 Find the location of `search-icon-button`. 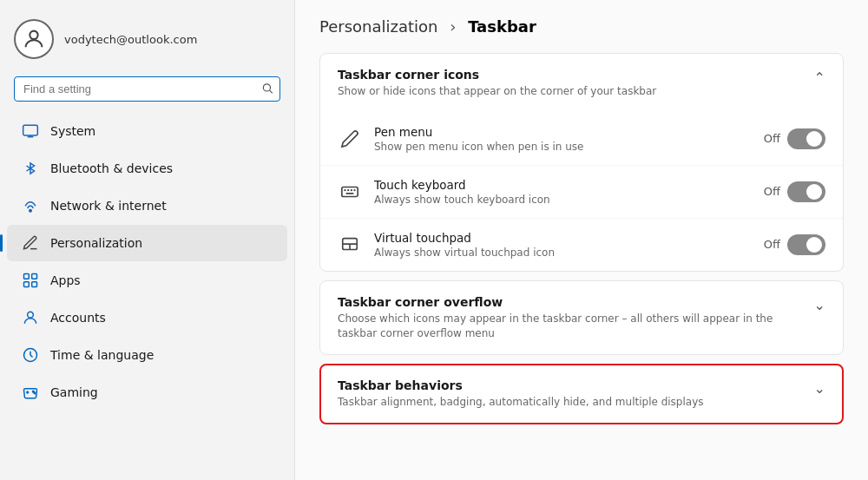

search-icon-button is located at coordinates (267, 89).